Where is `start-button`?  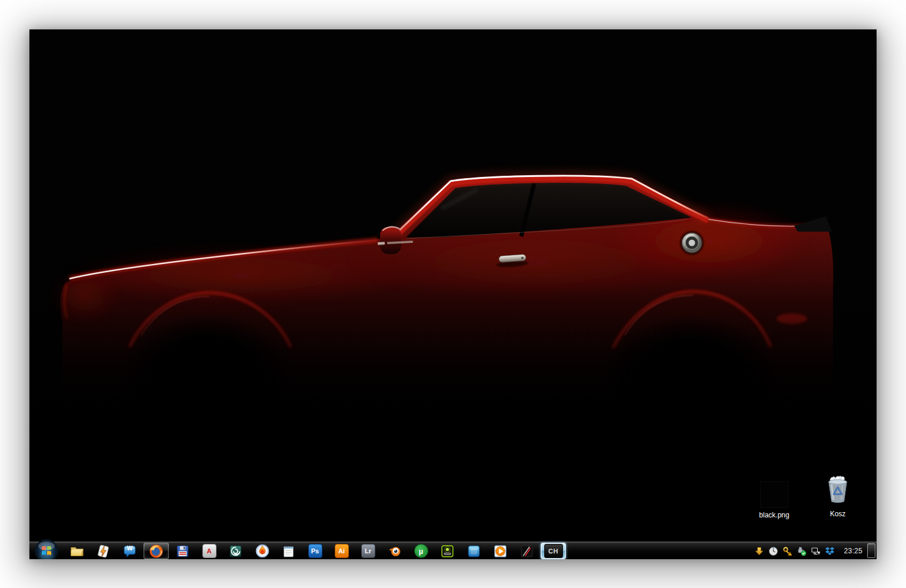
start-button is located at coordinates (46, 549).